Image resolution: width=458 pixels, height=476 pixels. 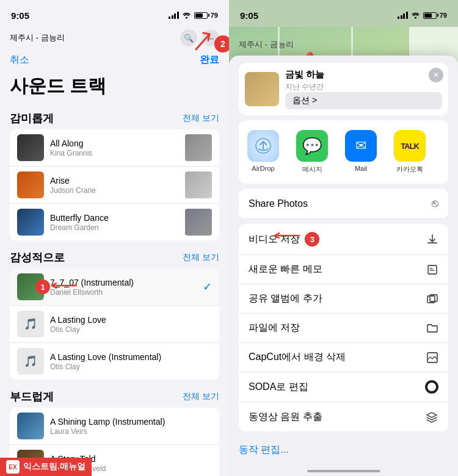 What do you see at coordinates (131, 426) in the screenshot?
I see `song-info-7: A Shining Lamp (Instrumental) Laura Veir…` at bounding box center [131, 426].